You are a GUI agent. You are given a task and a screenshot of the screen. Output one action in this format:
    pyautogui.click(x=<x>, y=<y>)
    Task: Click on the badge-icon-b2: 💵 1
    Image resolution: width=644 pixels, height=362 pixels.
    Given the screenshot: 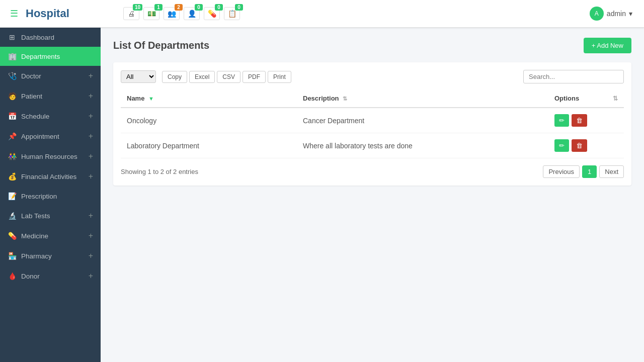 What is the action you would take?
    pyautogui.click(x=151, y=14)
    